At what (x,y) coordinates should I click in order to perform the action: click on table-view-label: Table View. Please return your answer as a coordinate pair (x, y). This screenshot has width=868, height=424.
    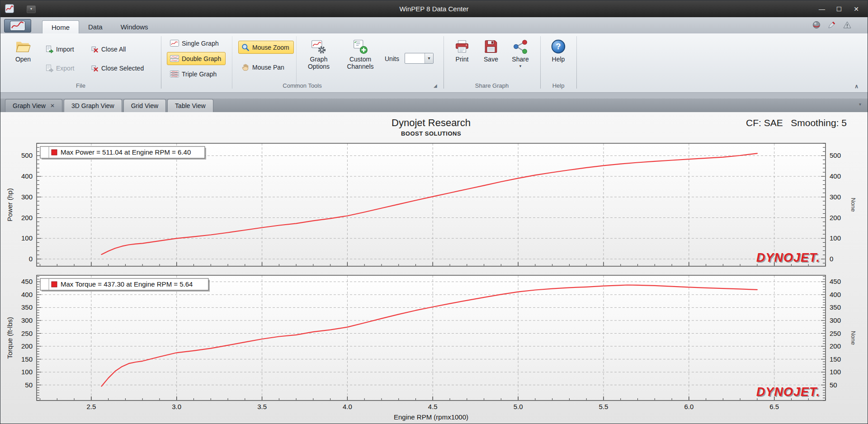
    Looking at the image, I should click on (190, 106).